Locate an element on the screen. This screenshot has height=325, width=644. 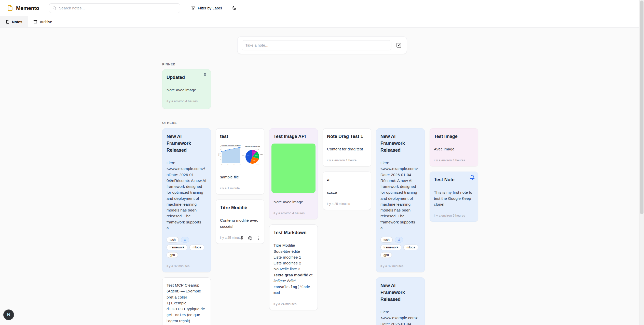
note-timestamp: il y a 1 minute is located at coordinates (240, 188).